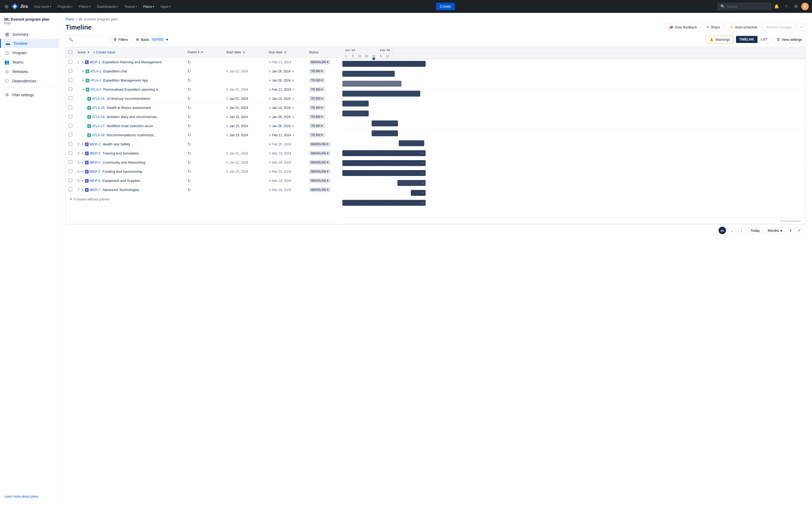 The image size is (812, 507). I want to click on create-issue-button: + Create issue, so click(104, 52).